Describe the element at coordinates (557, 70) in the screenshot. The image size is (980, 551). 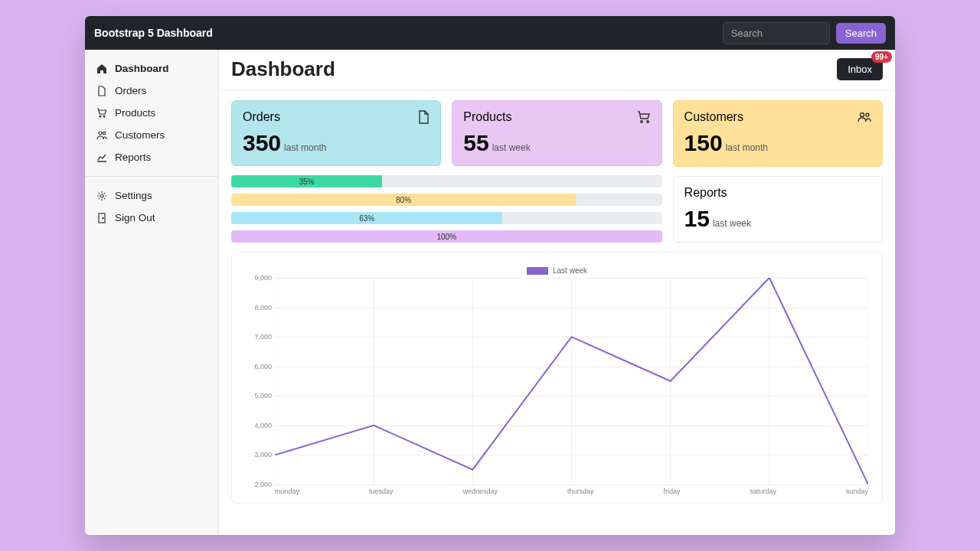
I see `page-header: Dashboard Inbox 99+` at that location.